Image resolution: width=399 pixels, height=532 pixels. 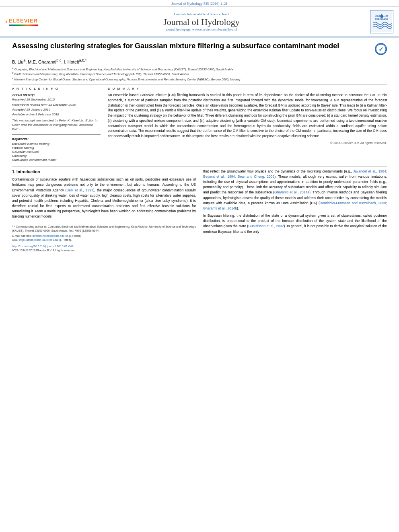 I want to click on email-link: Ibrahim.hoteit@kaust.edu.sa, so click(x=51, y=236).